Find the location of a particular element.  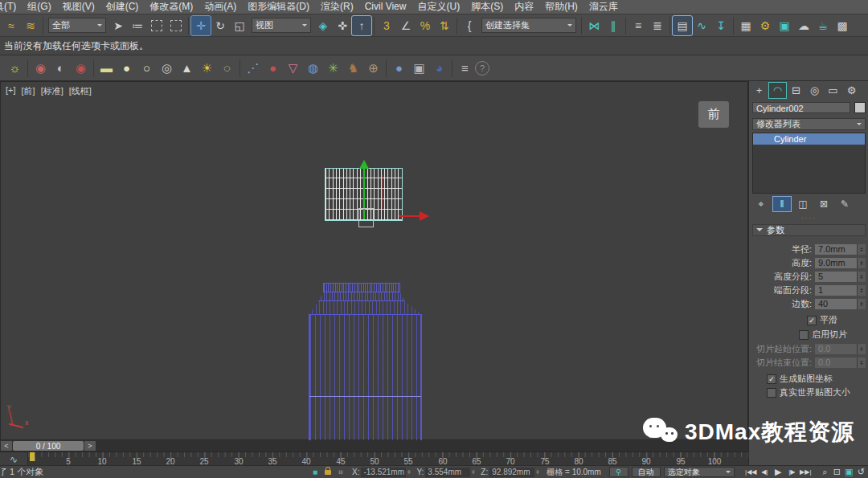

blob-icon: ● is located at coordinates (127, 67).